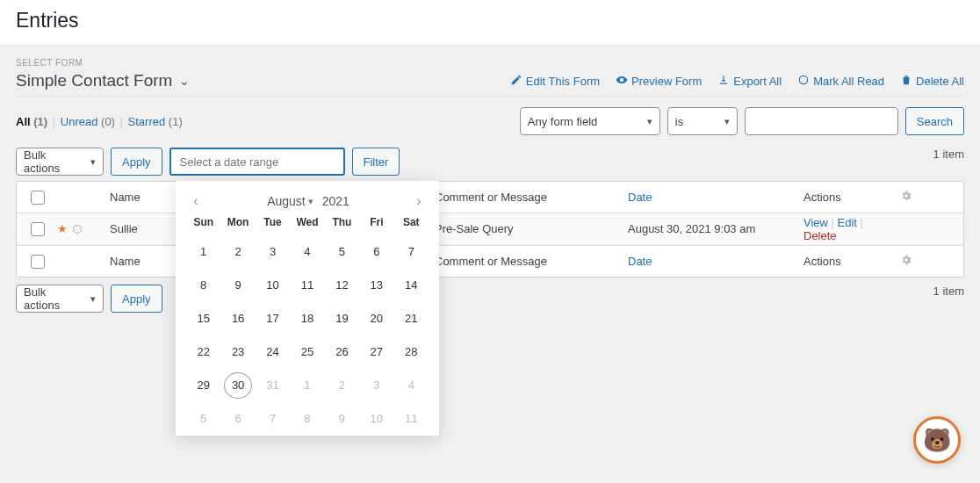 The width and height of the screenshot is (980, 483). Describe the element at coordinates (155, 121) in the screenshot. I see `tab-starred: Starred (1)` at that location.